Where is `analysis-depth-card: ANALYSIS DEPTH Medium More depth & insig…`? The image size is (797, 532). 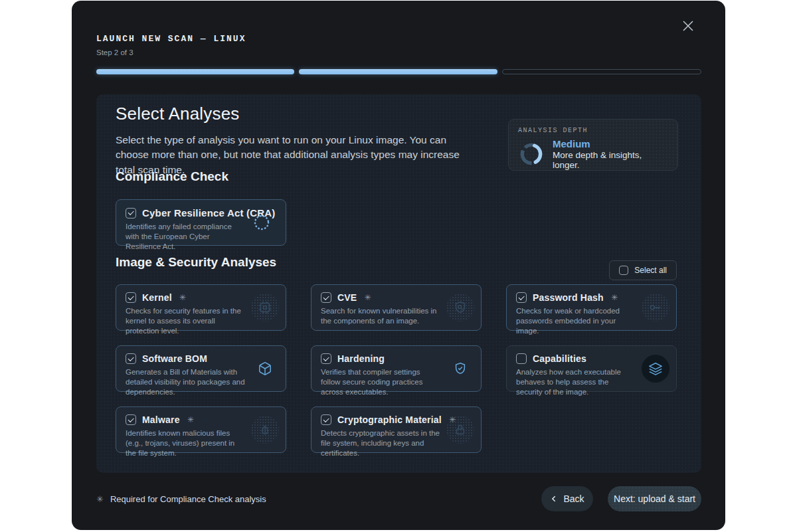 analysis-depth-card: ANALYSIS DEPTH Medium More depth & insig… is located at coordinates (593, 145).